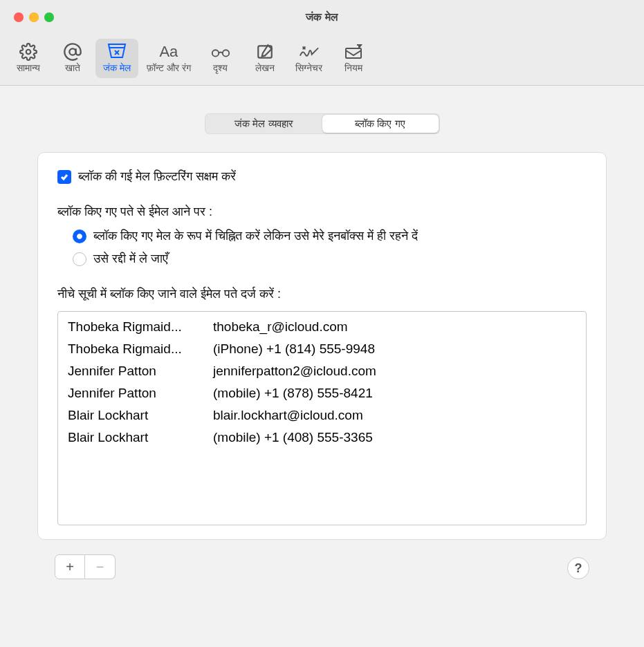 The image size is (644, 647). I want to click on preferences-toolbar: सामान्य खाते जंक मेल Aa फ़ॉन्ट और रंग दृ…, so click(322, 60).